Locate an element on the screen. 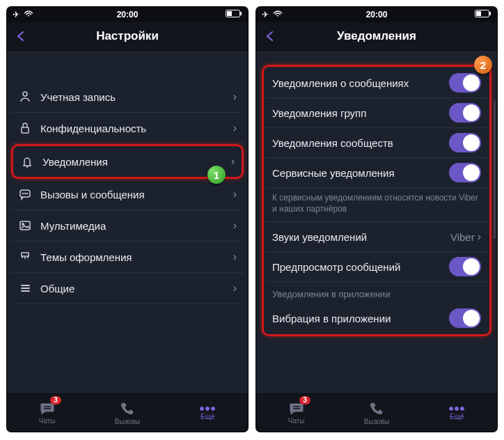 Image resolution: width=504 pixels, height=440 pixels. toggle-row-label: Уведомления групп is located at coordinates (361, 113).